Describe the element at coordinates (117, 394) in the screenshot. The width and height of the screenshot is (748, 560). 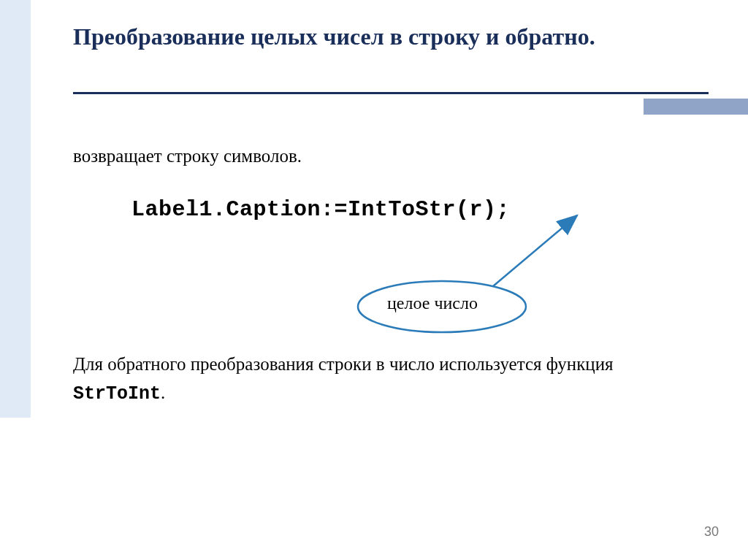
I see `para2-code: StrToInt` at that location.